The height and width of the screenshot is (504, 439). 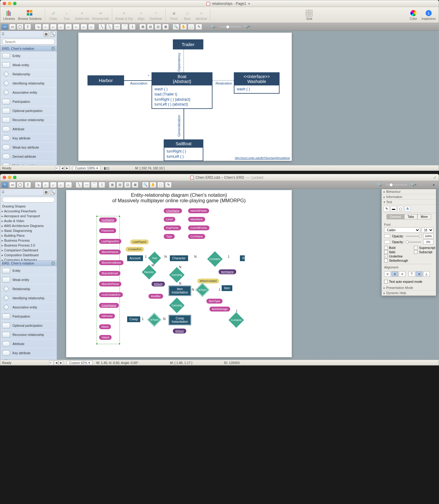 I want to click on tree-item: Basic Diagramming, so click(x=29, y=231).